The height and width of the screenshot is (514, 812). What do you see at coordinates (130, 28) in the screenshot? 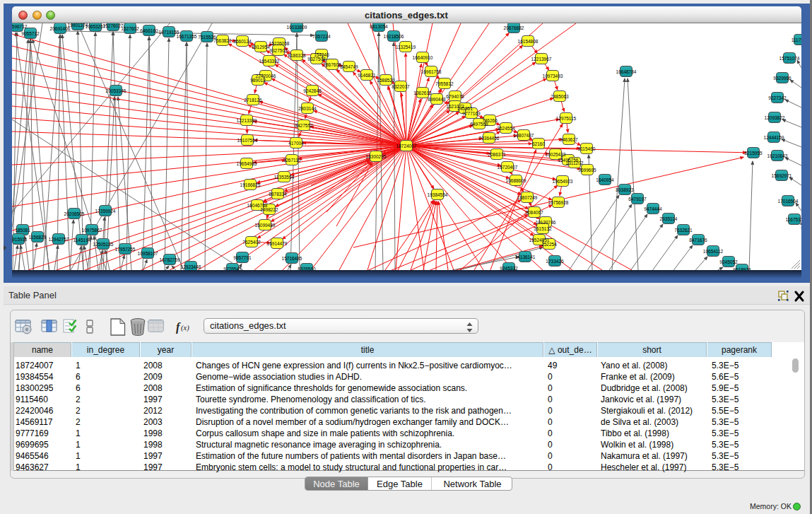
I see `svg-text: 1527602` at bounding box center [130, 28].